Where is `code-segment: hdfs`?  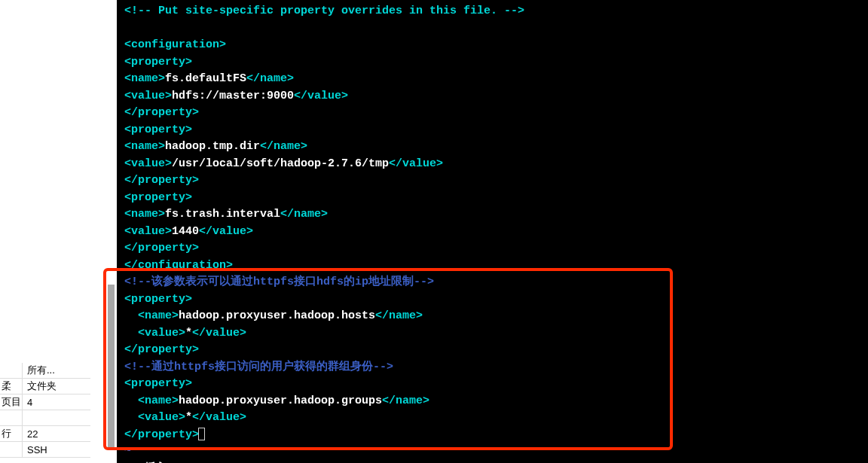
code-segment: hdfs is located at coordinates (330, 282).